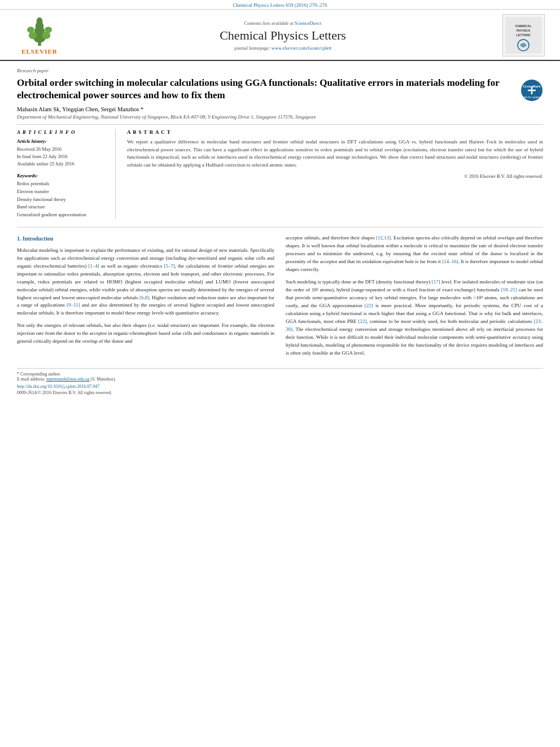  I want to click on article-info-panel: A R T I C L E I N F O Article history: R…, so click(67, 174).